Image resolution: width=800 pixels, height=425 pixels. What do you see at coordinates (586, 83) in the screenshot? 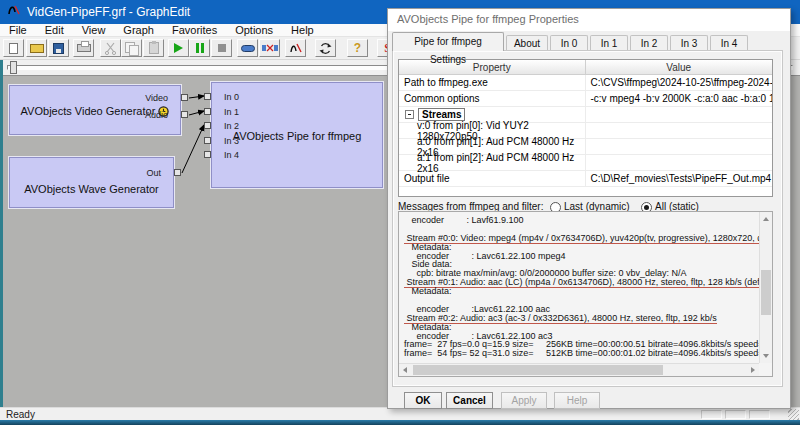
I see `grid-row-path: Path to ffmpeg.exe C:\CVS\ffmpeg\2024-10…` at bounding box center [586, 83].